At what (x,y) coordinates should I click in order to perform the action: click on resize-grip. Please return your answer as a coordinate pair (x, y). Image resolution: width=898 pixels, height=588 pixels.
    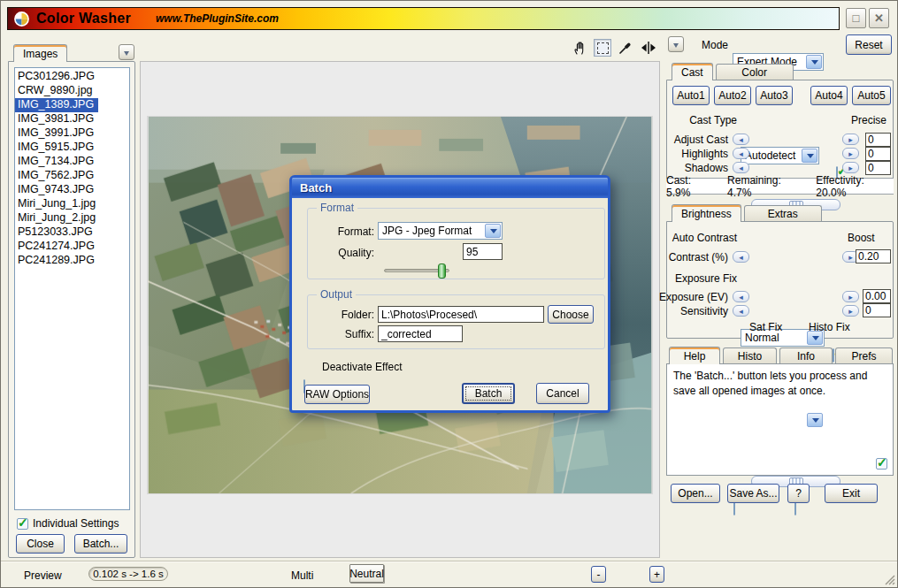
    Looking at the image, I should click on (890, 580).